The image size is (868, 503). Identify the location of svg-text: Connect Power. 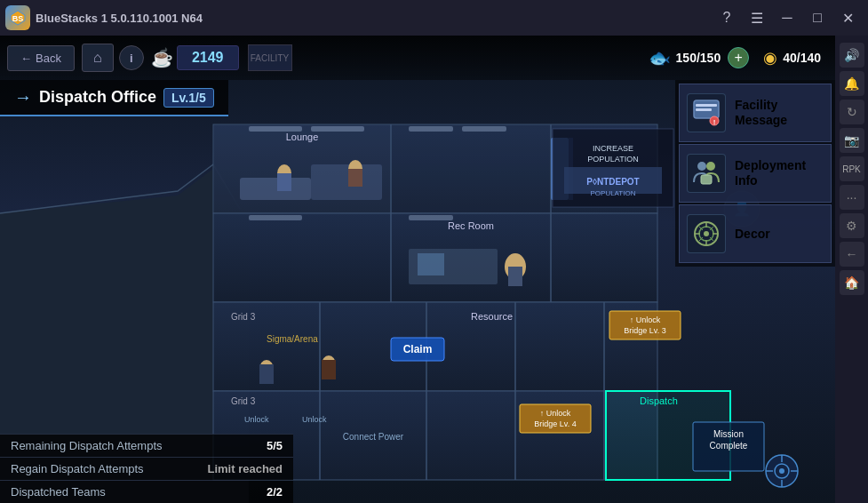
(373, 437).